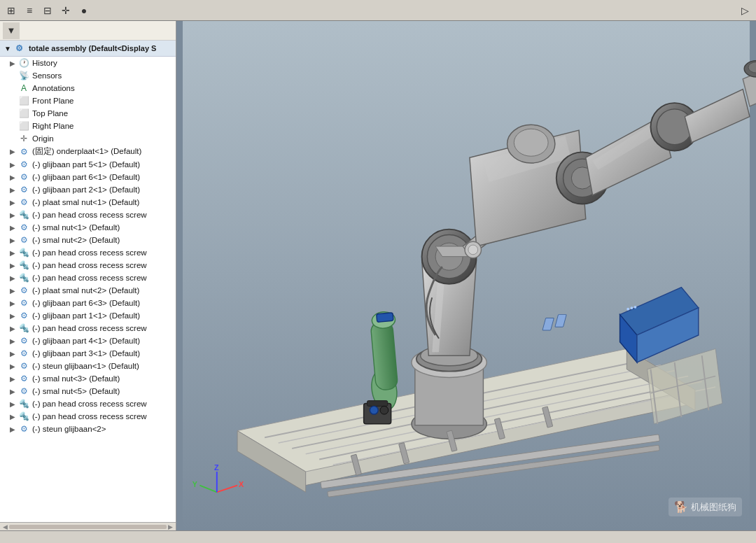 Image resolution: width=756 pixels, height=543 pixels. What do you see at coordinates (88, 177) in the screenshot?
I see `tree-item-glijbaan6: ▶⚙(-) glijbaan part 6<1> (Default)` at bounding box center [88, 177].